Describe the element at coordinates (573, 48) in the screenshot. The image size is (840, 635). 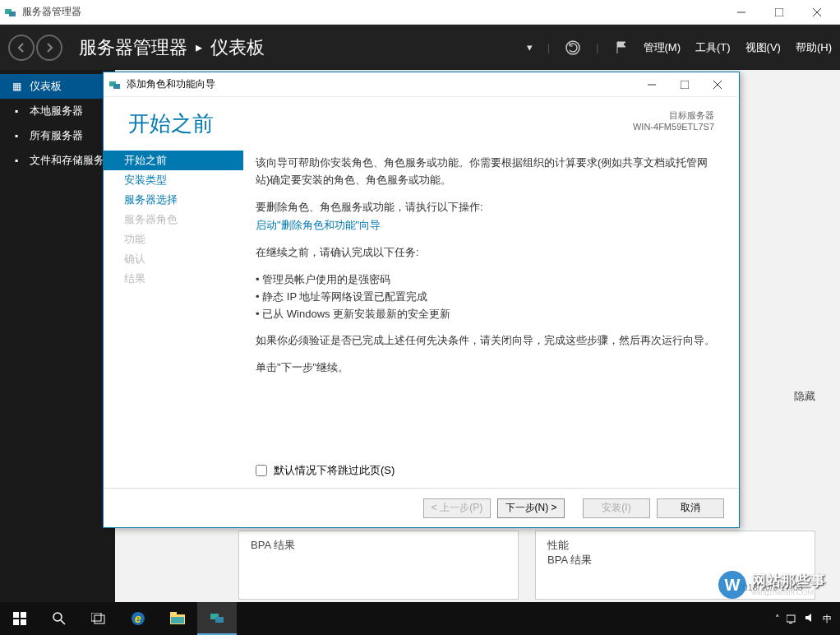
I see `refresh-icon` at that location.